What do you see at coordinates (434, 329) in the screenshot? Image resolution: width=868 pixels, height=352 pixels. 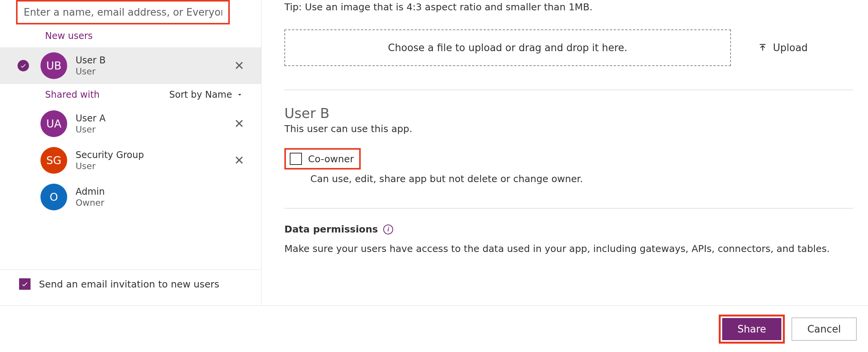 I see `dialog-footer: Share Cancel` at bounding box center [434, 329].